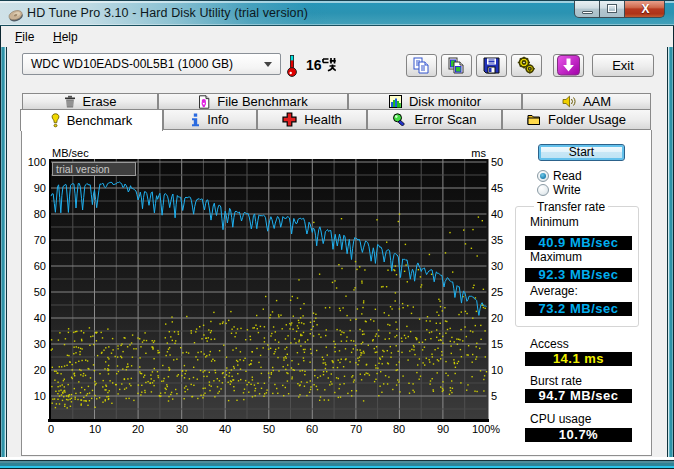  Describe the element at coordinates (497, 344) in the screenshot. I see `svg-text: 15` at that location.